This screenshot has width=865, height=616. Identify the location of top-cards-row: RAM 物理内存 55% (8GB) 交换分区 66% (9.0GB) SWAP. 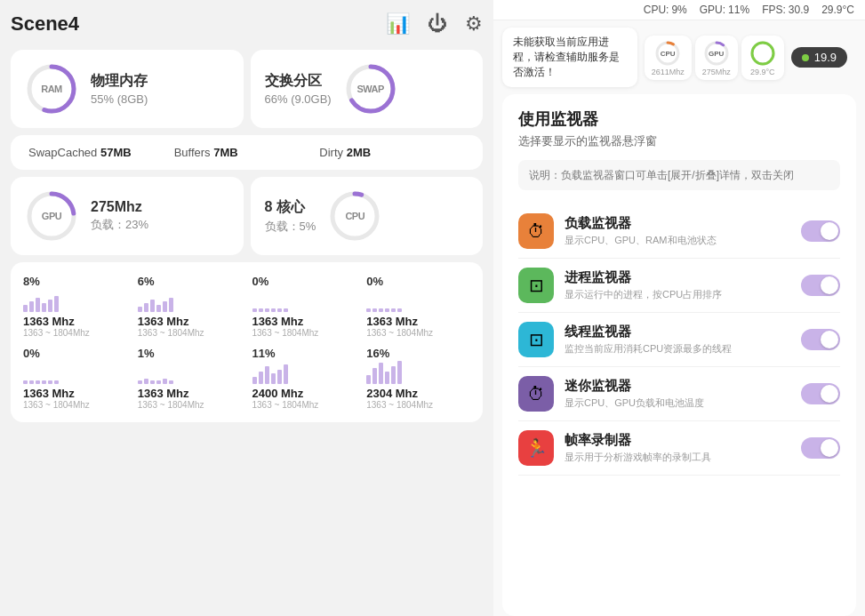
(247, 89).